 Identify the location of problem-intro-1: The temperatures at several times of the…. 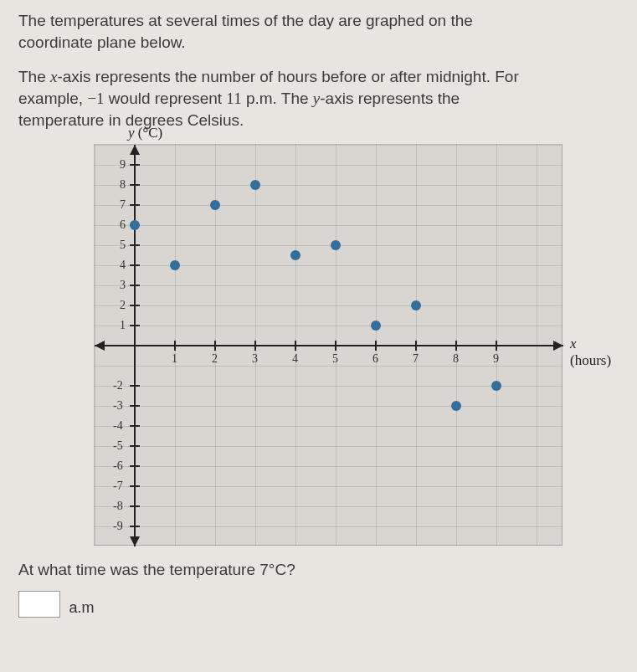
(320, 32).